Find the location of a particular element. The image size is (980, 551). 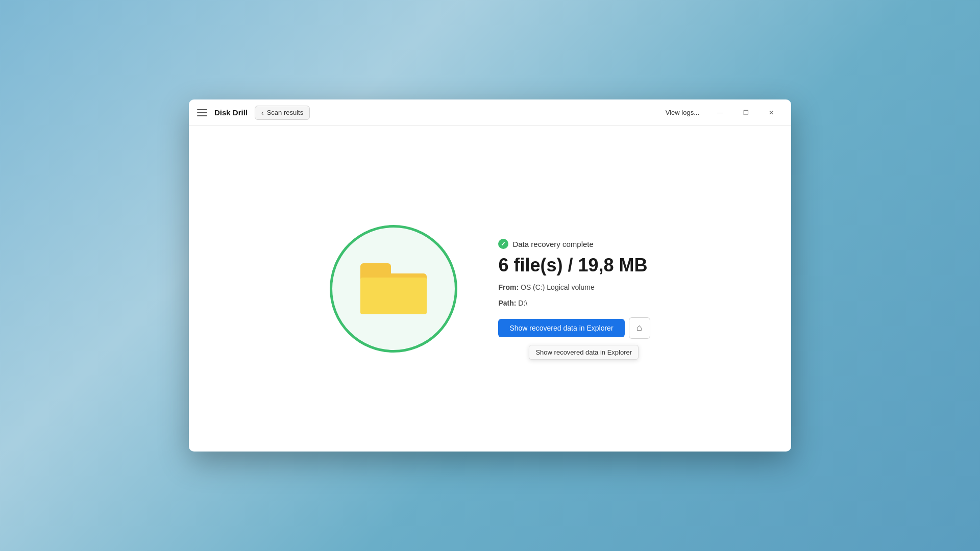

back-arrow-icon: ‹ is located at coordinates (262, 113).